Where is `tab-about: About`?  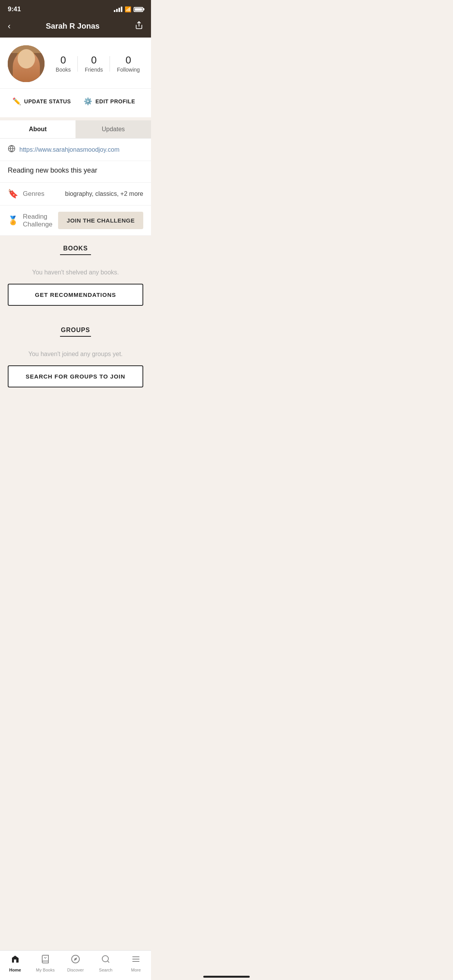 tab-about: About is located at coordinates (38, 129).